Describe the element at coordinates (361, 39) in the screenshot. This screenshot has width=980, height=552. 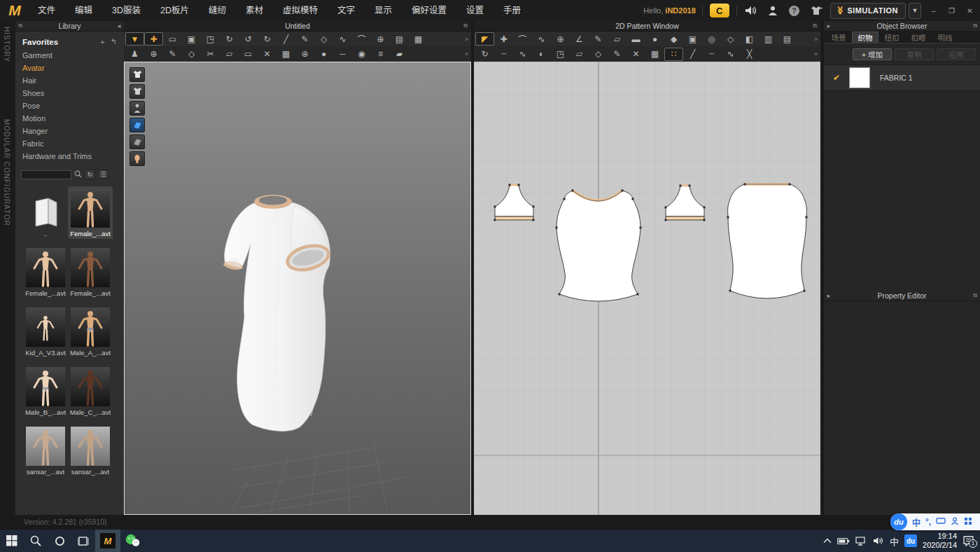
I see `edit-curvature-tool-icon: ⌒` at that location.